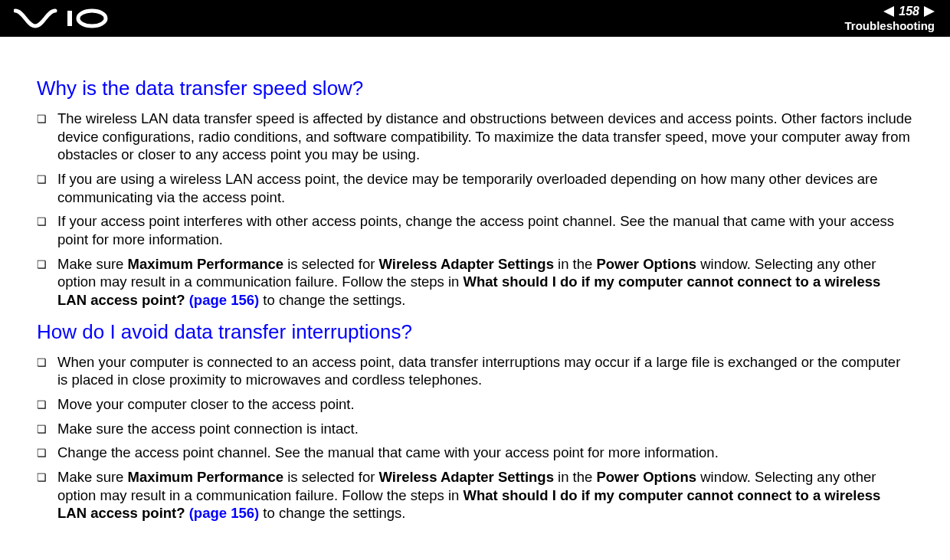  I want to click on question-heading: How do I avoid data transfer interruptio…, so click(475, 332).